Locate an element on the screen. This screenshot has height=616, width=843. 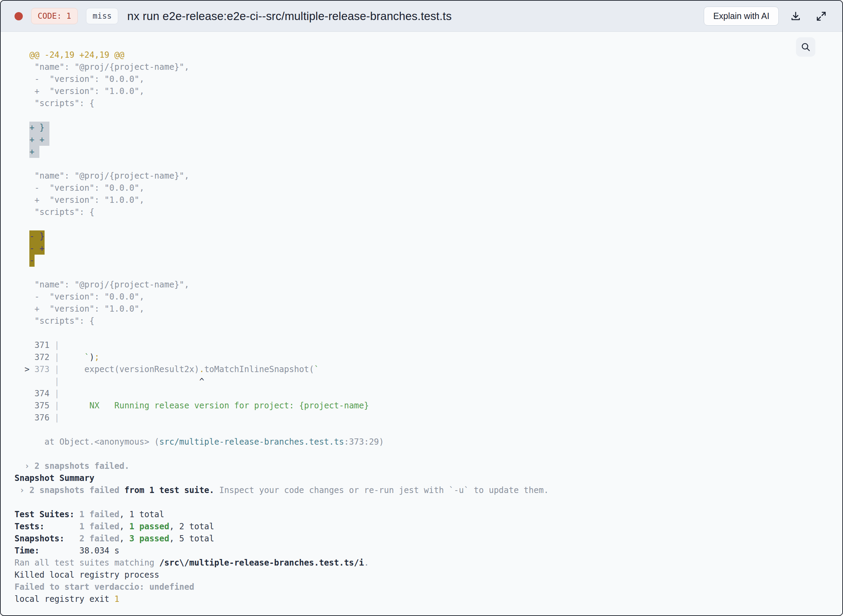
terminal-line: Snapshot Summary is located at coordinates (428, 478).